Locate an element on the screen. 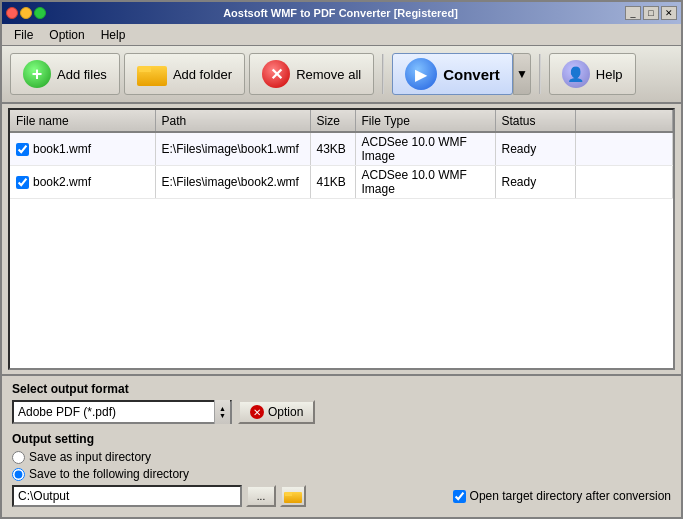 This screenshot has width=683, height=519. add-files-label: Add files is located at coordinates (82, 74).